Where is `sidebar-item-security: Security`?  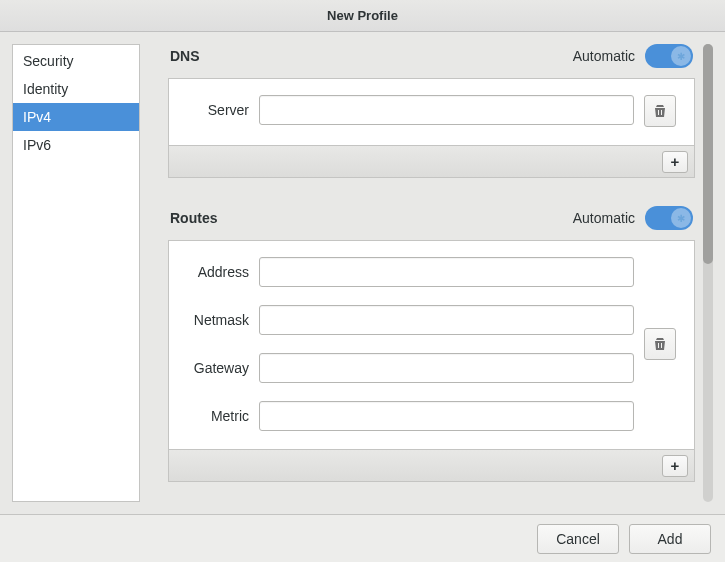
sidebar-item-security: Security is located at coordinates (76, 61).